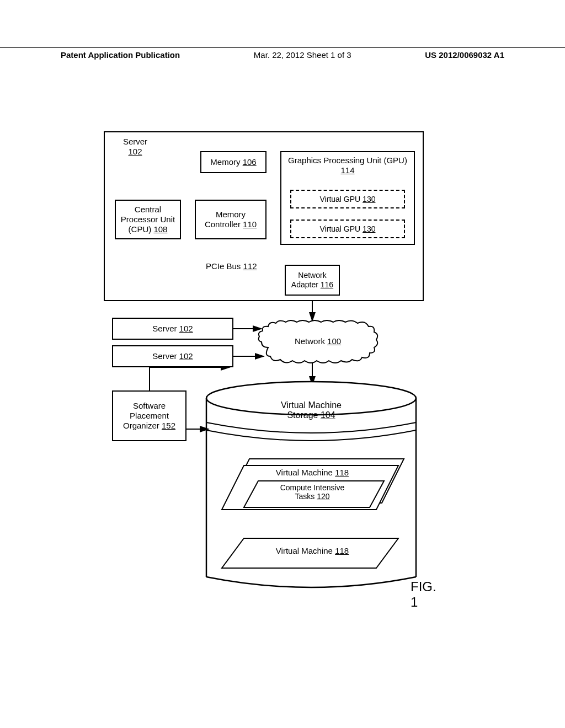 This screenshot has height=728, width=565. What do you see at coordinates (465, 55) in the screenshot?
I see `header-right: US 2012/0069032 A1` at bounding box center [465, 55].